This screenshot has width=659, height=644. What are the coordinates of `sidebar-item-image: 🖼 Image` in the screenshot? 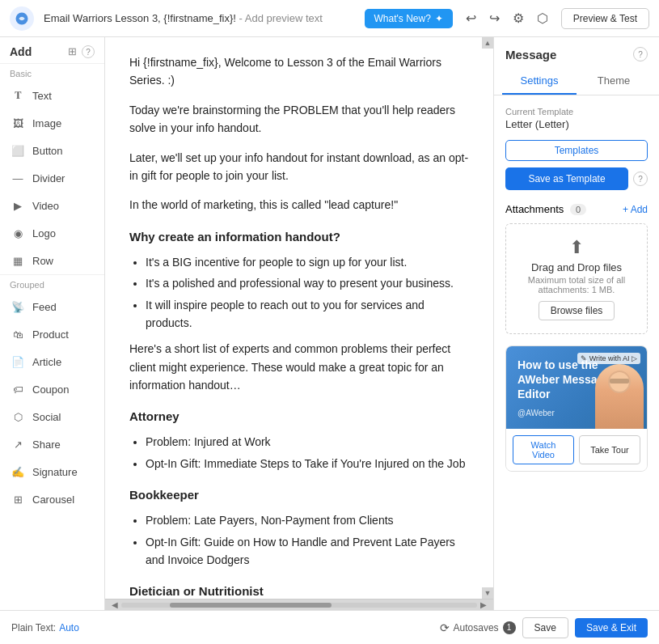 It's located at (52, 123).